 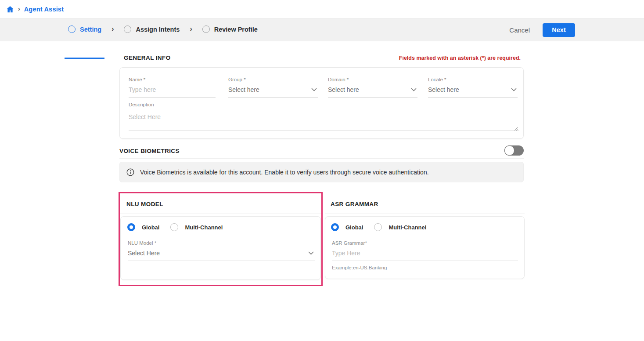 I want to click on asr-radio-global: Global, so click(x=347, y=227).